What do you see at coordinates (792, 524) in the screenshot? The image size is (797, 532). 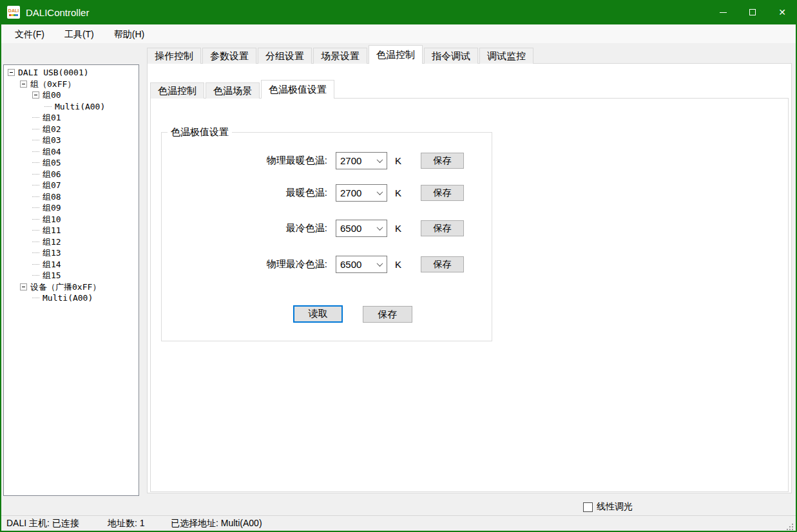 I see `resize-grip-icon` at bounding box center [792, 524].